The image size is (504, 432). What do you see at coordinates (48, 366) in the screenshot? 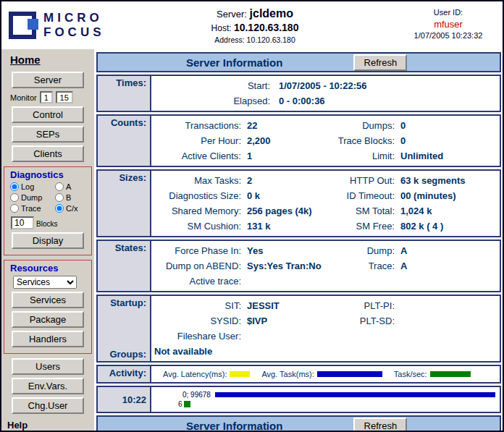
I see `users-button: Users` at bounding box center [48, 366].